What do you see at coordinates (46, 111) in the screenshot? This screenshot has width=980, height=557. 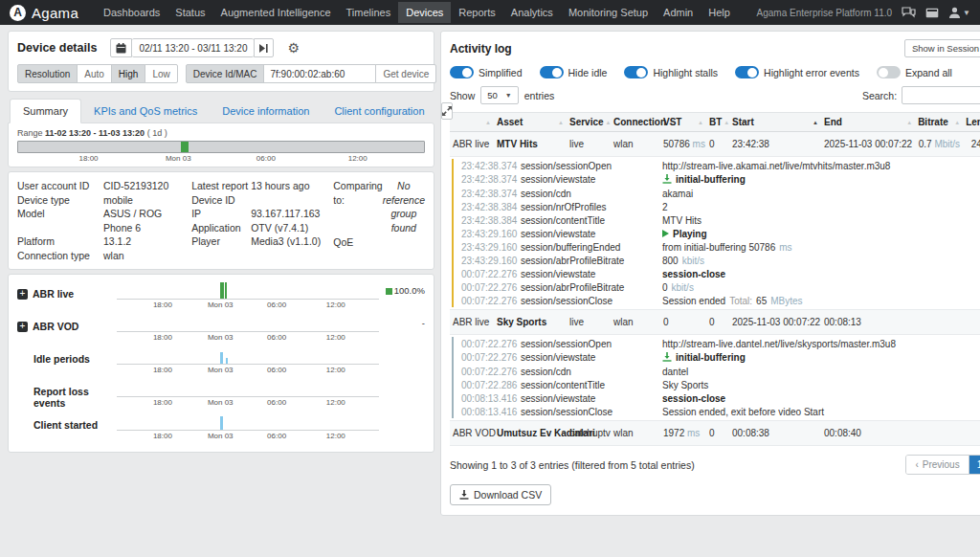 I see `tab-summary: Summary` at bounding box center [46, 111].